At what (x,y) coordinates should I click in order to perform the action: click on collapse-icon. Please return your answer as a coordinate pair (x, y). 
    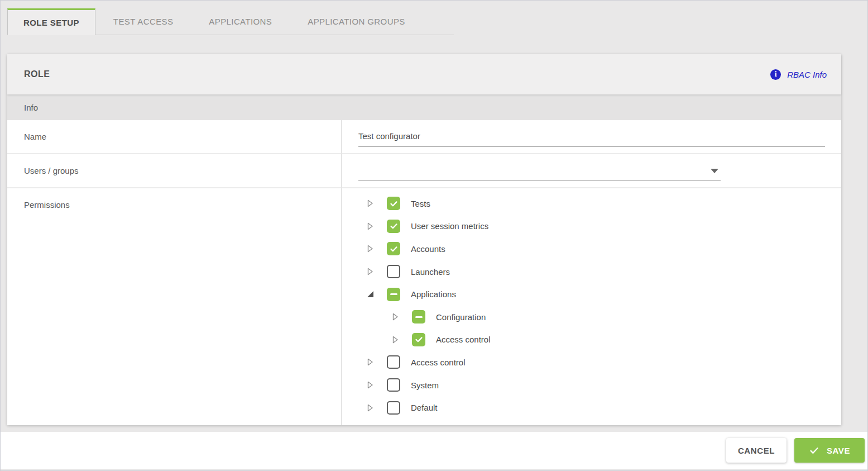
    Looking at the image, I should click on (370, 294).